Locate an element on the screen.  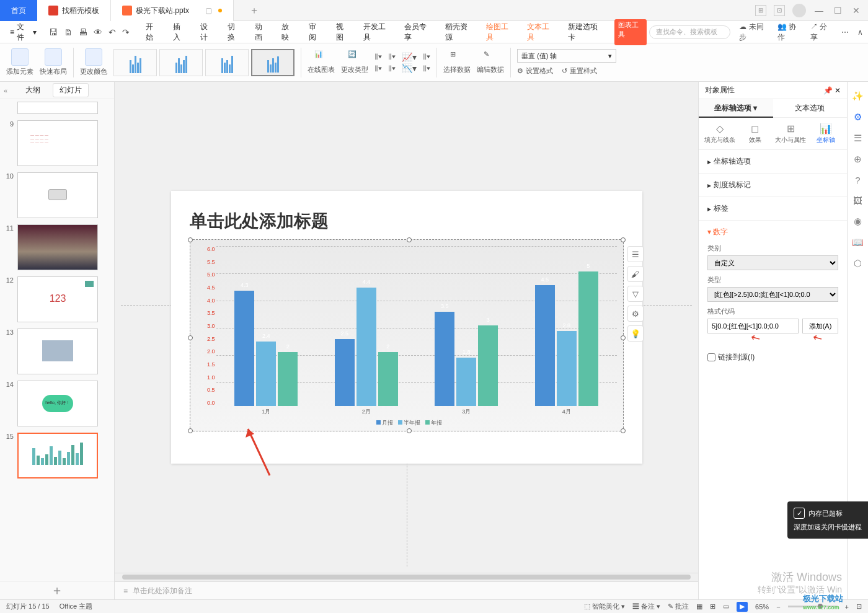
section-labels: ▸ 标签 is located at coordinates (773, 209).